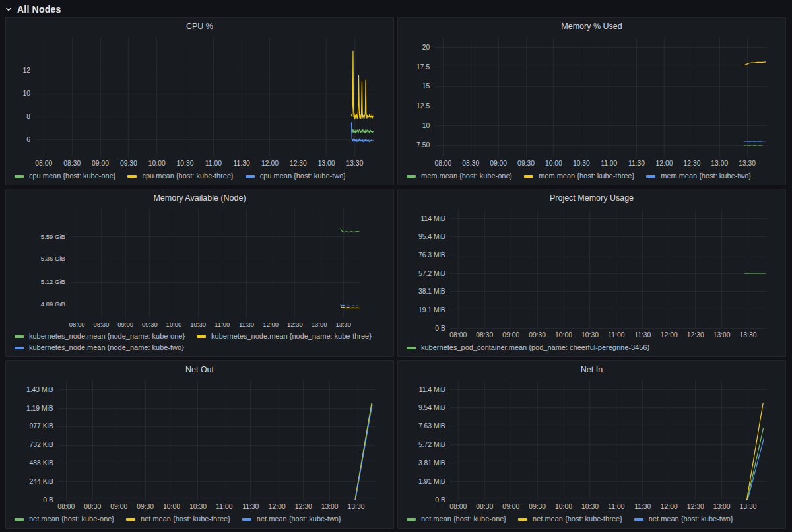  Describe the element at coordinates (440, 500) in the screenshot. I see `svg-text: 0 B` at that location.